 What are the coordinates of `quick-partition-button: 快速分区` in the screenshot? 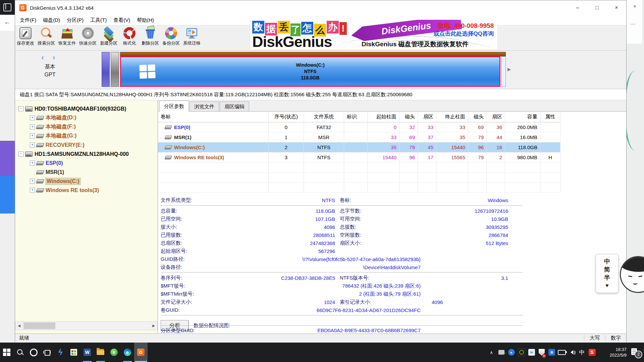 It's located at (88, 38).